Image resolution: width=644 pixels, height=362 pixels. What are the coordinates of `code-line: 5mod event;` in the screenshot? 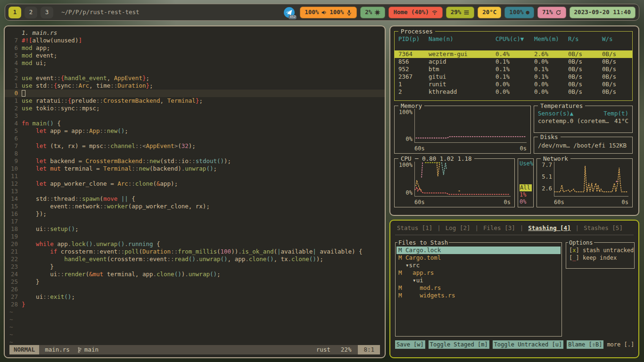 It's located at (195, 56).